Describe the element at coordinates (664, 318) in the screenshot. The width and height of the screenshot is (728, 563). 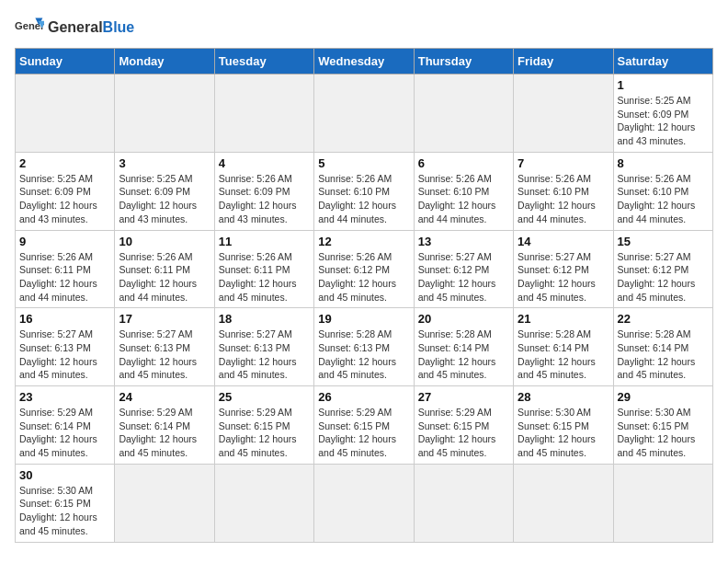
I see `day-number: 22` at that location.